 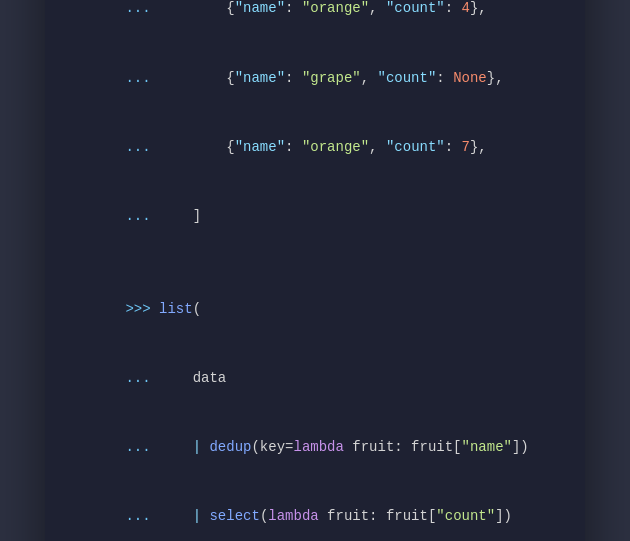 I want to click on code-line-4: ... {"name": "orange", "count": 4},, so click(x=315, y=22).